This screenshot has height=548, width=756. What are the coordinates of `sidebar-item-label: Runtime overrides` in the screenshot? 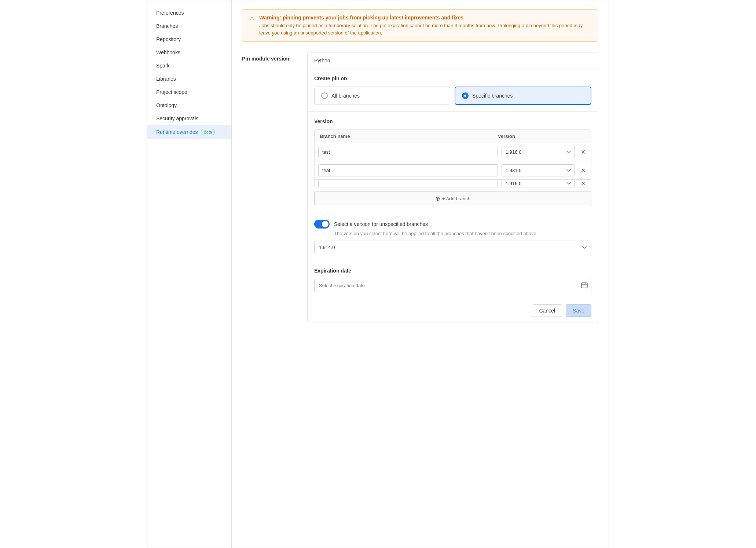 It's located at (177, 132).